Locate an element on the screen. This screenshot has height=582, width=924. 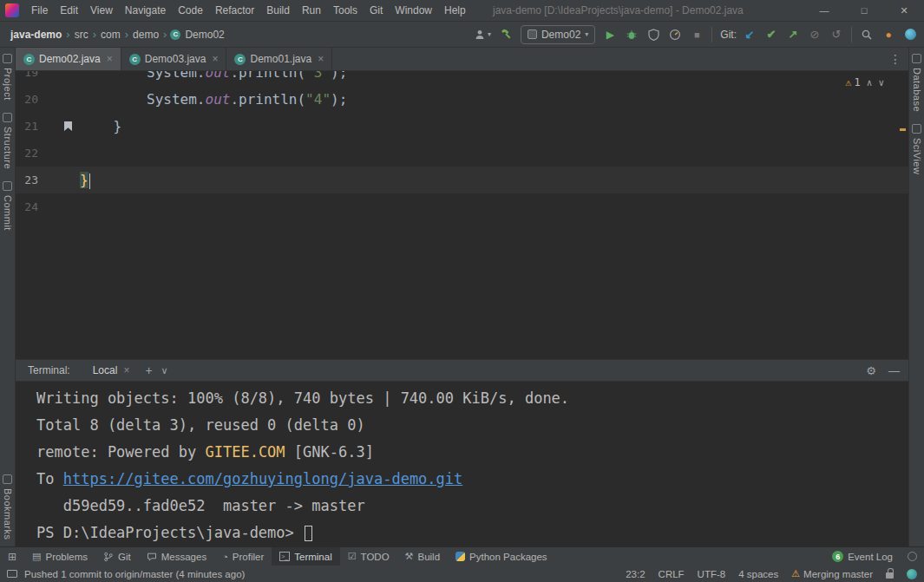
tool-window-button-python-packages: Python Packages is located at coordinates (501, 557).